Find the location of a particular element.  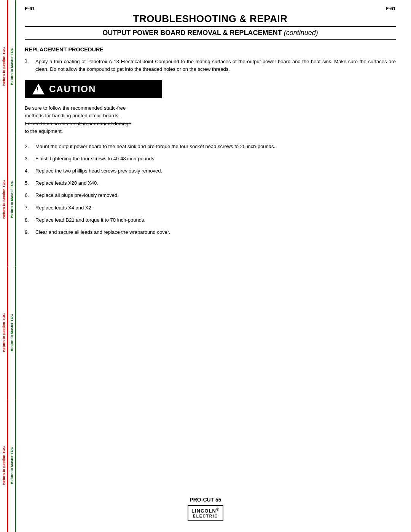

caution-description: Be sure to follow the recommended static… is located at coordinates (210, 120).